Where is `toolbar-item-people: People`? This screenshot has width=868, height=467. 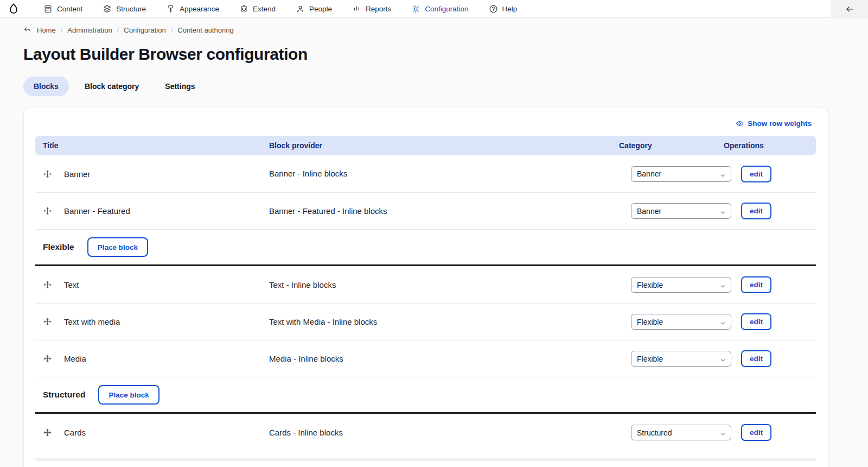
toolbar-item-people: People is located at coordinates (314, 9).